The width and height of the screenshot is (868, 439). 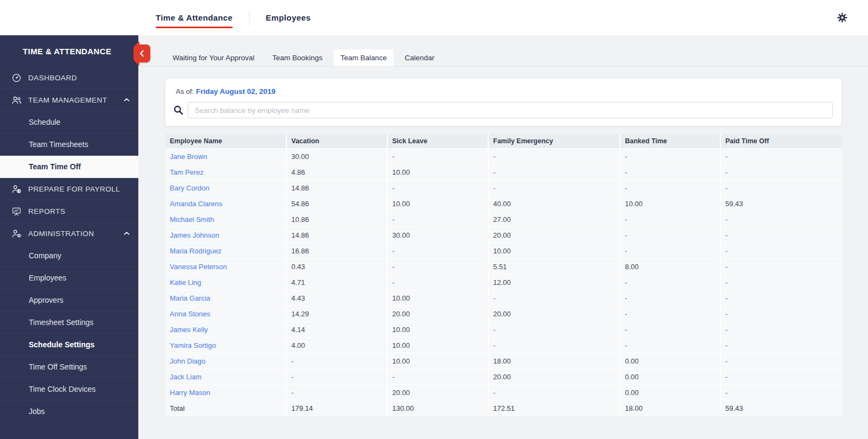 What do you see at coordinates (554, 203) in the screenshot?
I see `balance-cell: 40.00` at bounding box center [554, 203].